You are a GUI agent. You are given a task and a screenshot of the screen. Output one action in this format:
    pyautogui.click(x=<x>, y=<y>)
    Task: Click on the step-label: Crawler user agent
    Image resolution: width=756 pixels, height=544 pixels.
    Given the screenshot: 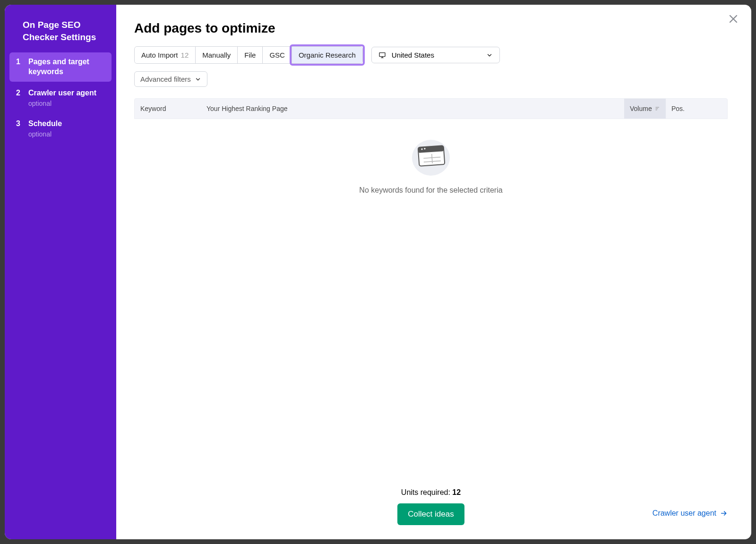 What is the action you would take?
    pyautogui.click(x=62, y=94)
    